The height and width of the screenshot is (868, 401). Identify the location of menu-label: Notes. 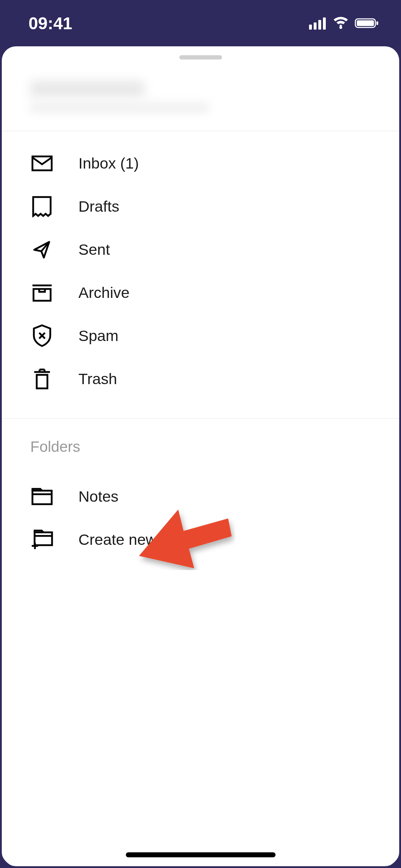
(98, 497).